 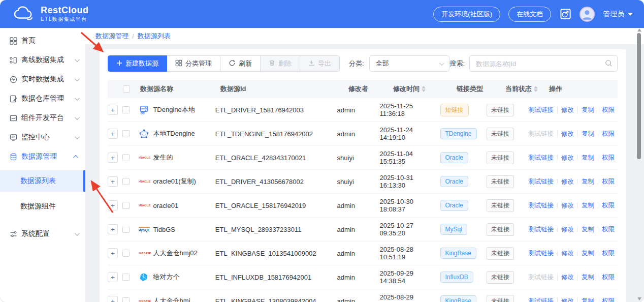 What do you see at coordinates (467, 14) in the screenshot?
I see `environment-button: 开发环境(社区版)` at bounding box center [467, 14].